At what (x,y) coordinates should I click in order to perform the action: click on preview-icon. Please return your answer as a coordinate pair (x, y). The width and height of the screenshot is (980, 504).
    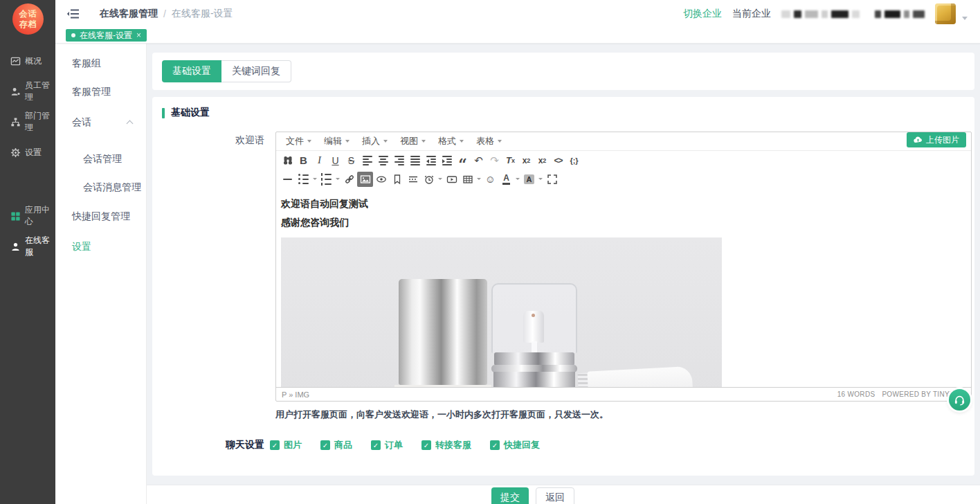
    Looking at the image, I should click on (381, 179).